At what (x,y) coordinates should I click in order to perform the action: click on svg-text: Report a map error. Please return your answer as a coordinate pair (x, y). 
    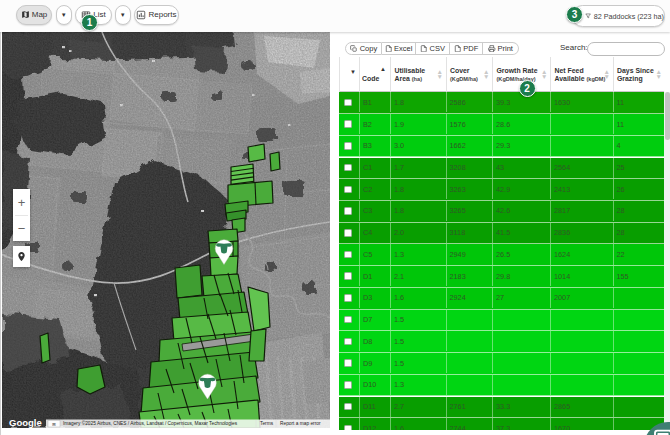
    Looking at the image, I should click on (300, 424).